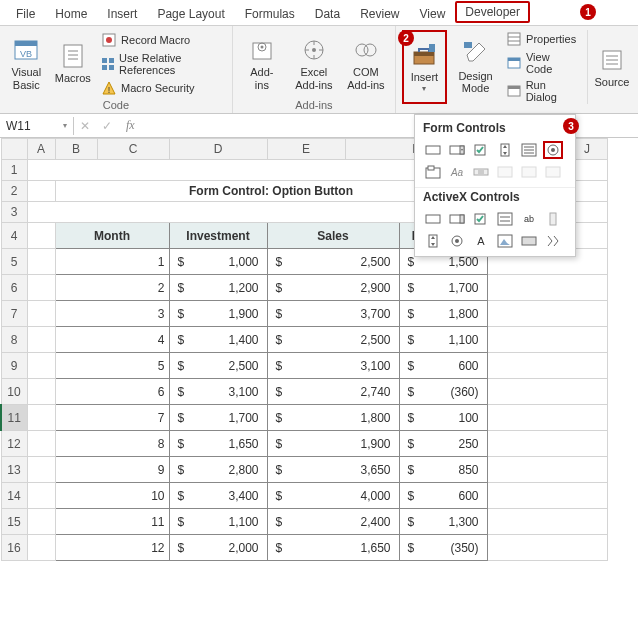 This screenshot has width=638, height=629. Describe the element at coordinates (26, 14) in the screenshot. I see `tab-file: File` at that location.